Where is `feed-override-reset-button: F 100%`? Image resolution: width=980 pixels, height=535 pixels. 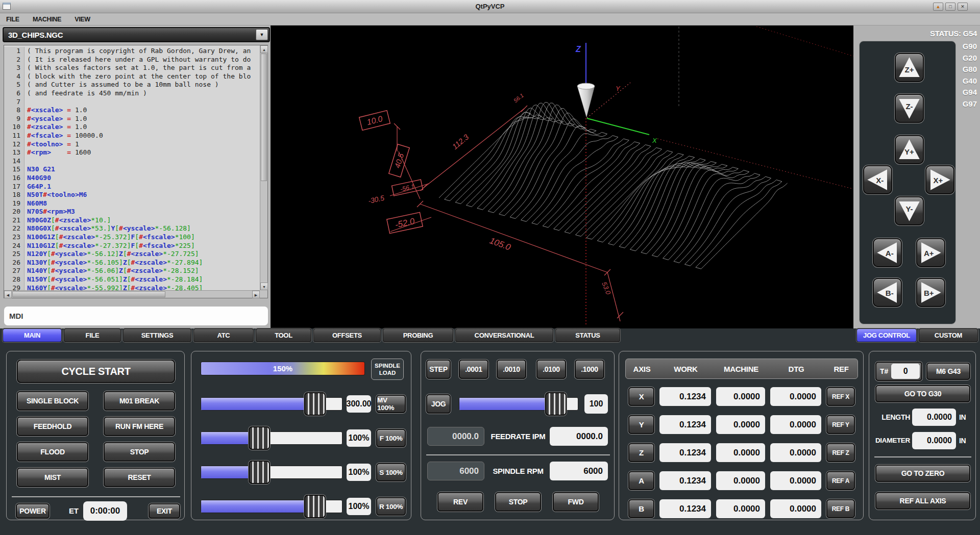 feed-override-reset-button: F 100% is located at coordinates (391, 438).